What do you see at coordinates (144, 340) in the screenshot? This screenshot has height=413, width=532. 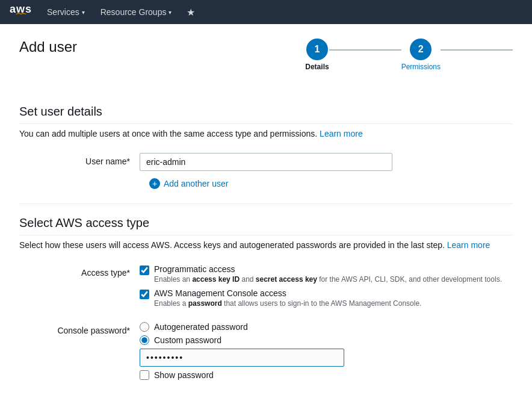 I see `custom-password-radio` at bounding box center [144, 340].